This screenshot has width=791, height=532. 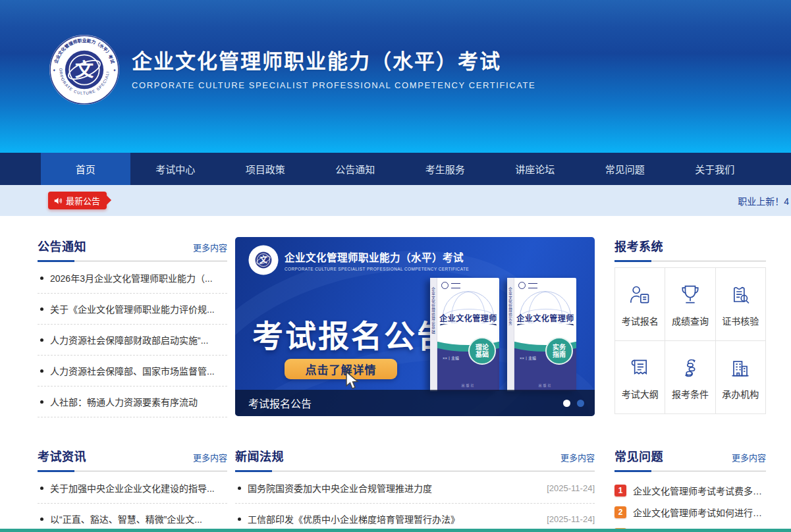 What do you see at coordinates (620, 491) in the screenshot?
I see `faq-rank-badge: 1` at bounding box center [620, 491].